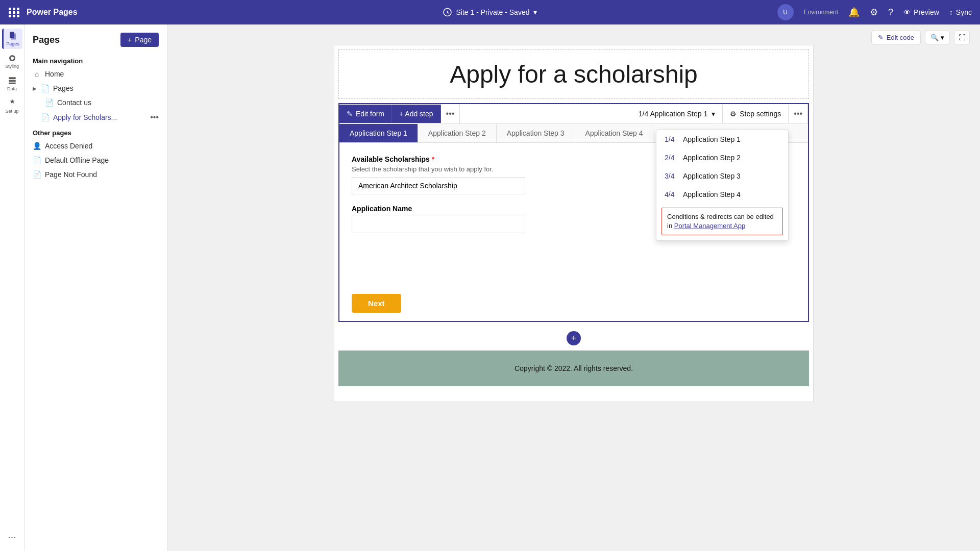 The width and height of the screenshot is (980, 551). Describe the element at coordinates (96, 117) in the screenshot. I see `nav-item-apply: 📄 Apply for Scholars... •••` at that location.